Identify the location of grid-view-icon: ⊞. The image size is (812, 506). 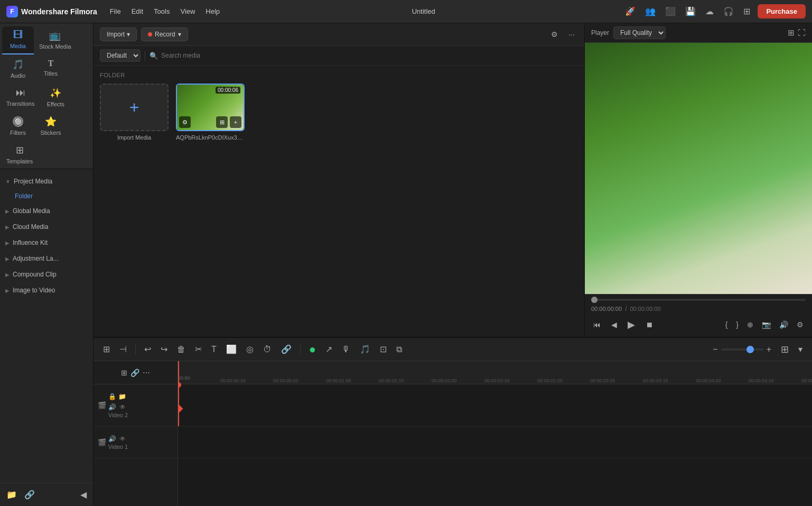
(791, 33).